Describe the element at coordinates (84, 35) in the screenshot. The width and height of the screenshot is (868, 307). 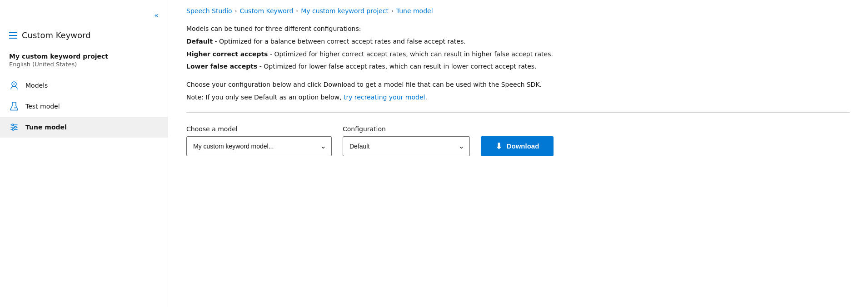
I see `sidebar-header: Custom Keyword` at that location.